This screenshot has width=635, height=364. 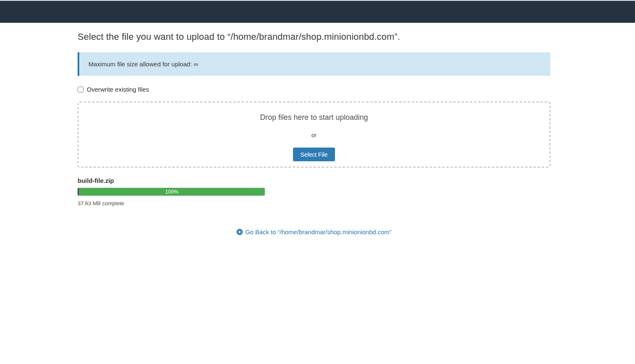 I want to click on upload-progress-fill: 100%, so click(x=172, y=192).